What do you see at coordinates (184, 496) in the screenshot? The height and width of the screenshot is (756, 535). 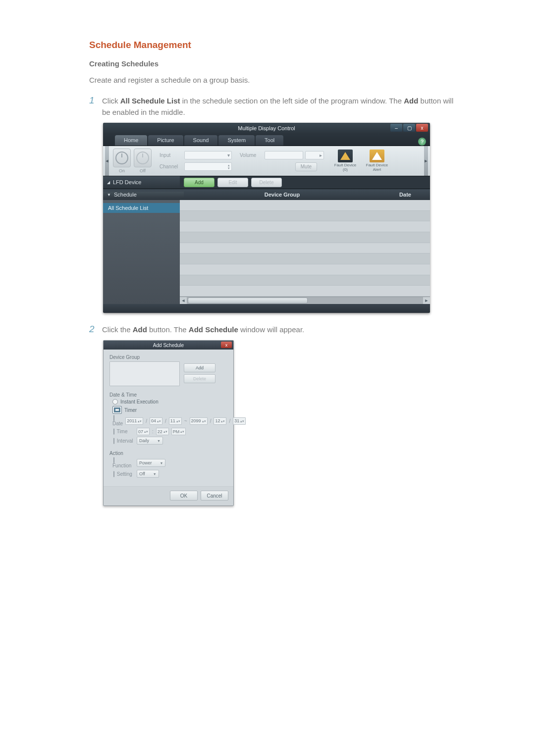 I see `ok-button: OK` at bounding box center [184, 496].